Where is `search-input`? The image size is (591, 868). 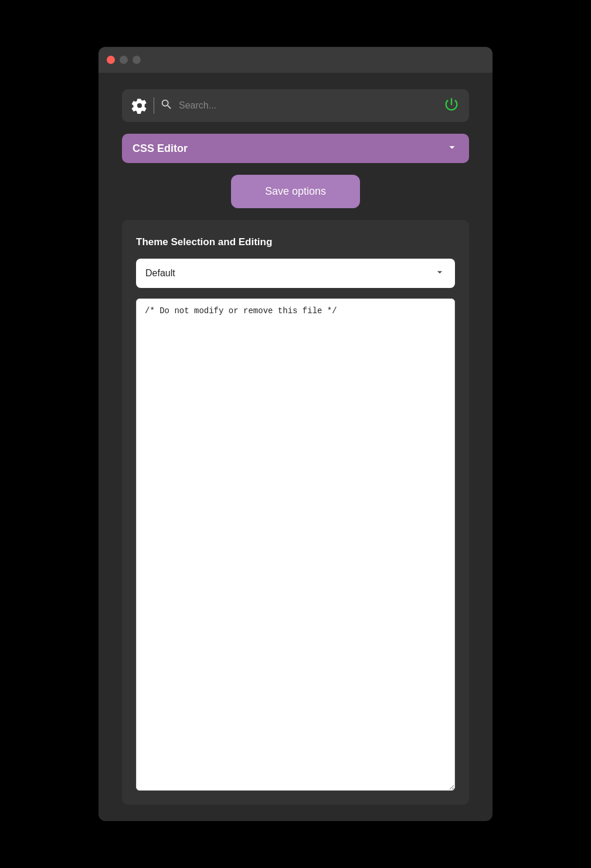
search-input is located at coordinates (308, 106).